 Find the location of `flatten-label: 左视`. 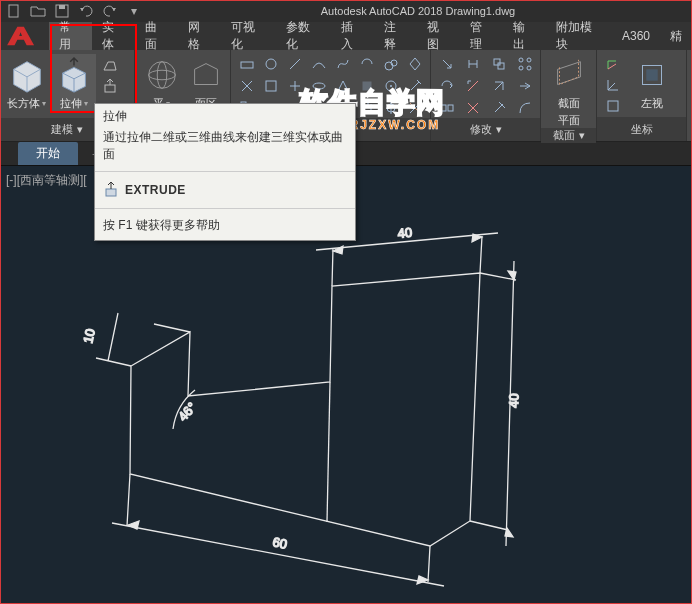

flatten-label: 左视 is located at coordinates (652, 104).